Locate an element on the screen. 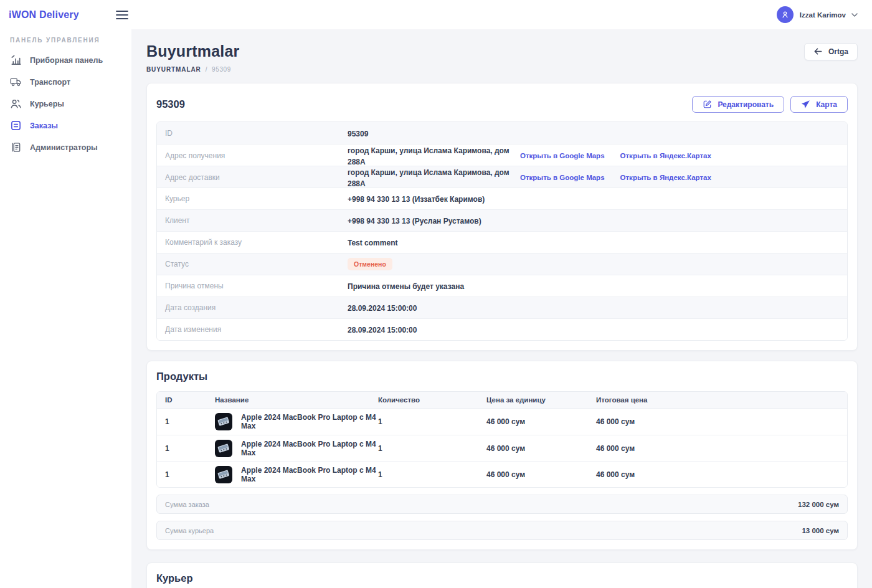 The image size is (872, 588). detail-label: Клиент is located at coordinates (257, 220).